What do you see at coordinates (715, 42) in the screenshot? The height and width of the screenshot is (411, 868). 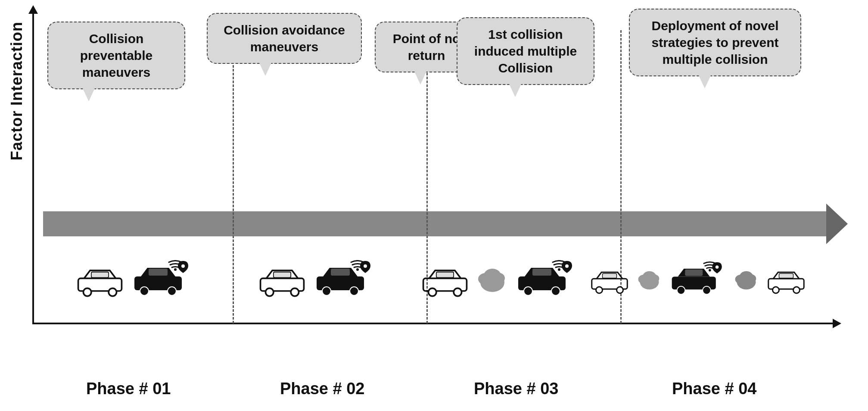 I see `bubble-deployment: Deployment of novel strategies to preven…` at bounding box center [715, 42].